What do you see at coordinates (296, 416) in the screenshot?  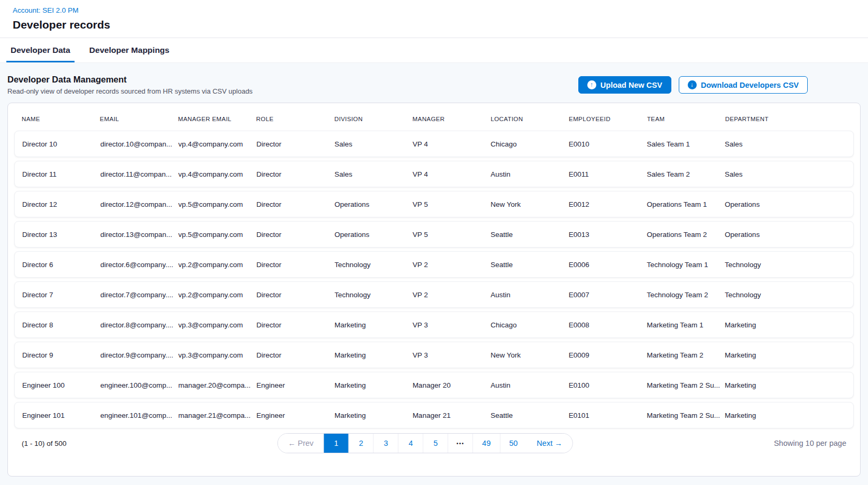 I see `table-cell: Engineer` at bounding box center [296, 416].